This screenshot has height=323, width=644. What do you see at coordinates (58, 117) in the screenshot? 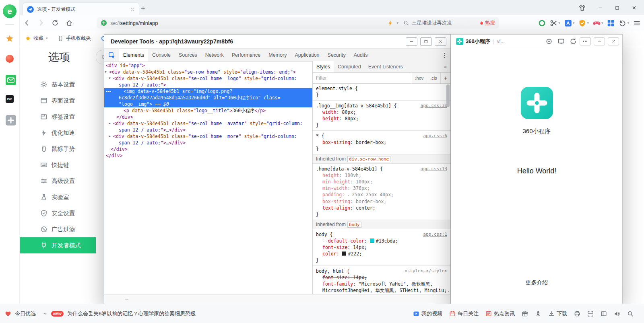
I see `nav-tab-settings: 标签设置` at bounding box center [58, 117].